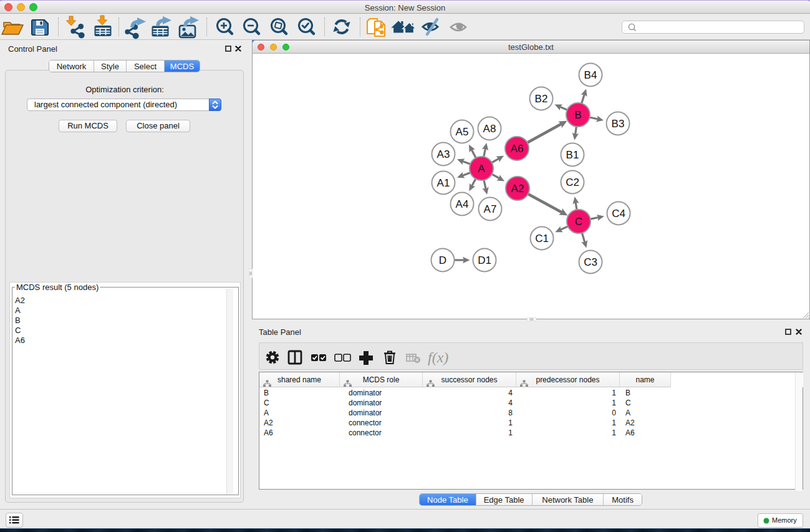 The width and height of the screenshot is (810, 532). I want to click on svg-text: B2, so click(541, 99).